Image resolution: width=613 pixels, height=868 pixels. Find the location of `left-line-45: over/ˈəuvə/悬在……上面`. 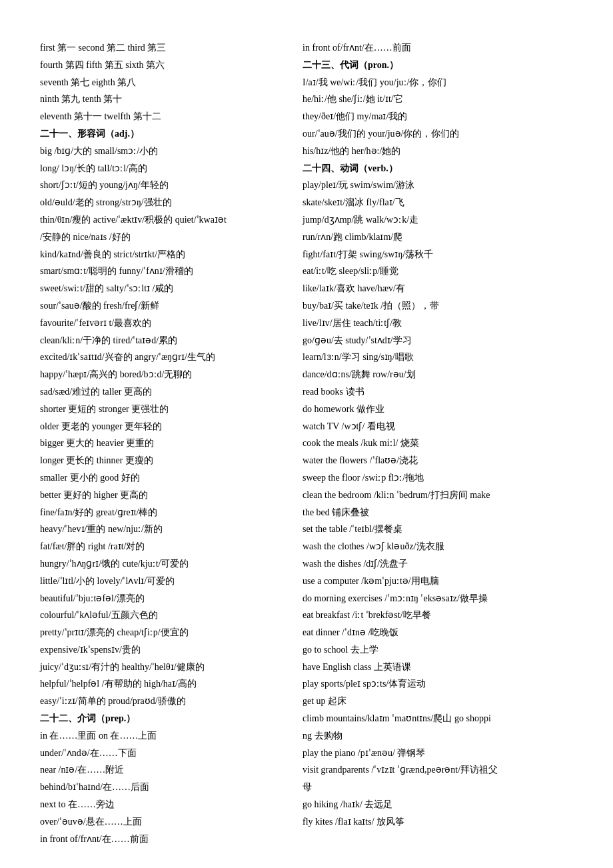

left-line-45: over/ˈəuvə/悬在……上面 is located at coordinates (161, 822).